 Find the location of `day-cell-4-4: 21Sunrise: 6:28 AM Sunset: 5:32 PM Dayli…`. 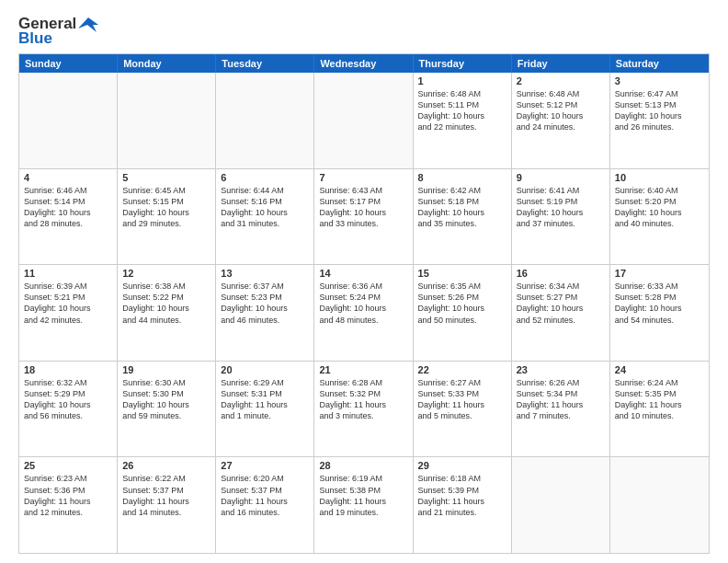

day-cell-4-4: 21Sunrise: 6:28 AM Sunset: 5:32 PM Dayli… is located at coordinates (364, 409).